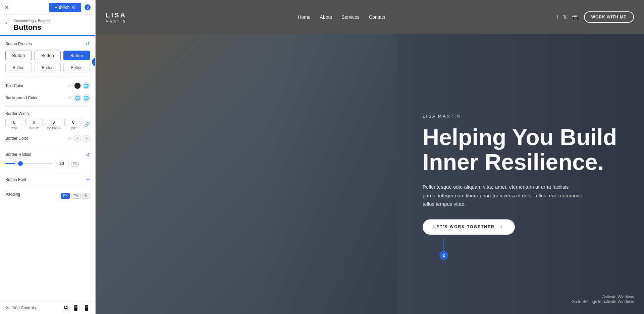 Image resolution: width=644 pixels, height=314 pixels. I want to click on border-color-row: Border Color ↺ ⊙ ⊙, so click(48, 138).